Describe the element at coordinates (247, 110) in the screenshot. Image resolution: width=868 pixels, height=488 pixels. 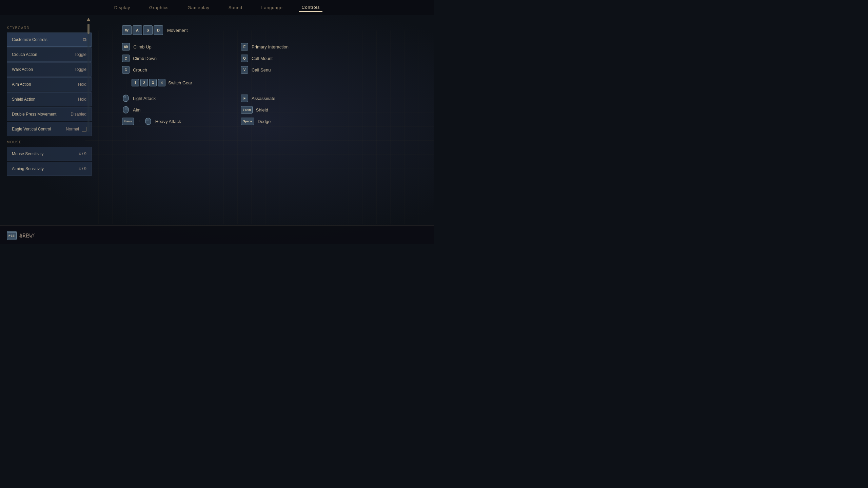
I see `key-shift-shield: ⇧Shift` at that location.